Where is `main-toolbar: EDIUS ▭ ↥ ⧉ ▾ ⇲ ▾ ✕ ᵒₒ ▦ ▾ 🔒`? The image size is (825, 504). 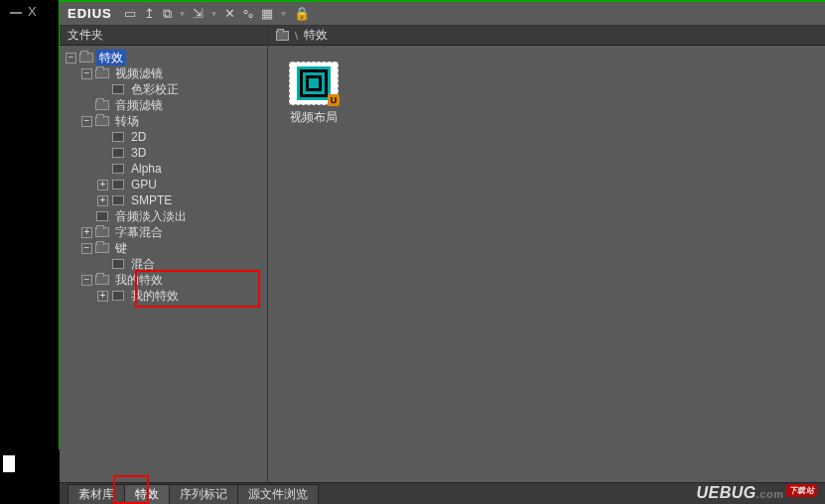
main-toolbar: EDIUS ▭ ↥ ⧉ ▾ ⇲ ▾ ✕ ᵒₒ ▦ ▾ 🔒 is located at coordinates (443, 14).